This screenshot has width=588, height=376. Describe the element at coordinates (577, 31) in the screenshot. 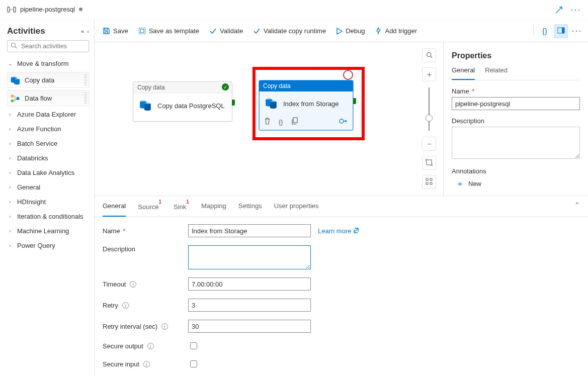

I see `toolbar-more-button: ···` at that location.